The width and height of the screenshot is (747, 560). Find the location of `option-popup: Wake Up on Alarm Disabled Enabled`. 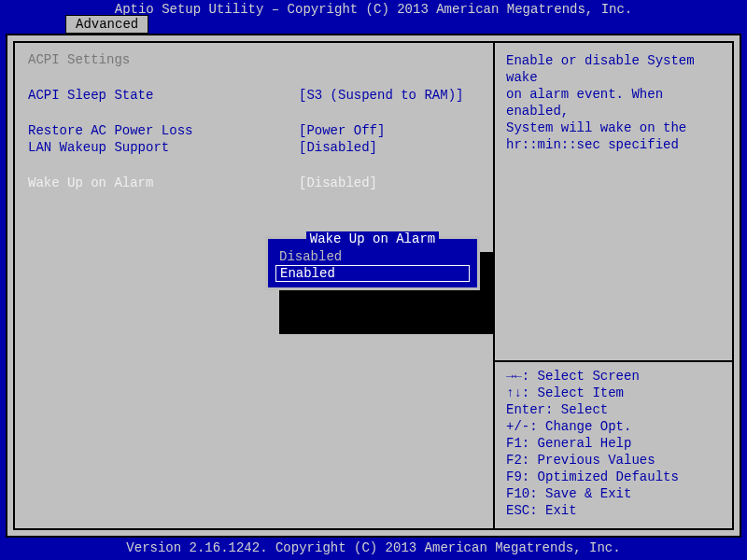

option-popup: Wake Up on Alarm Disabled Enabled is located at coordinates (373, 263).